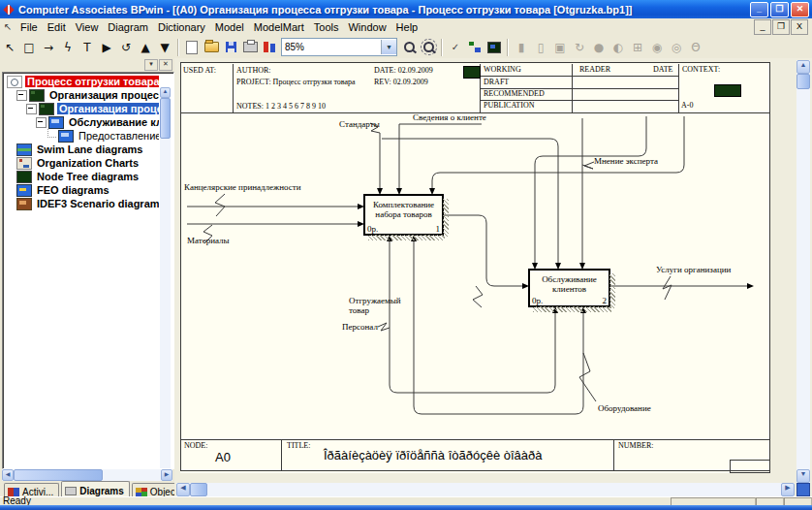 The width and height of the screenshot is (812, 510). I want to click on save-button, so click(231, 47).